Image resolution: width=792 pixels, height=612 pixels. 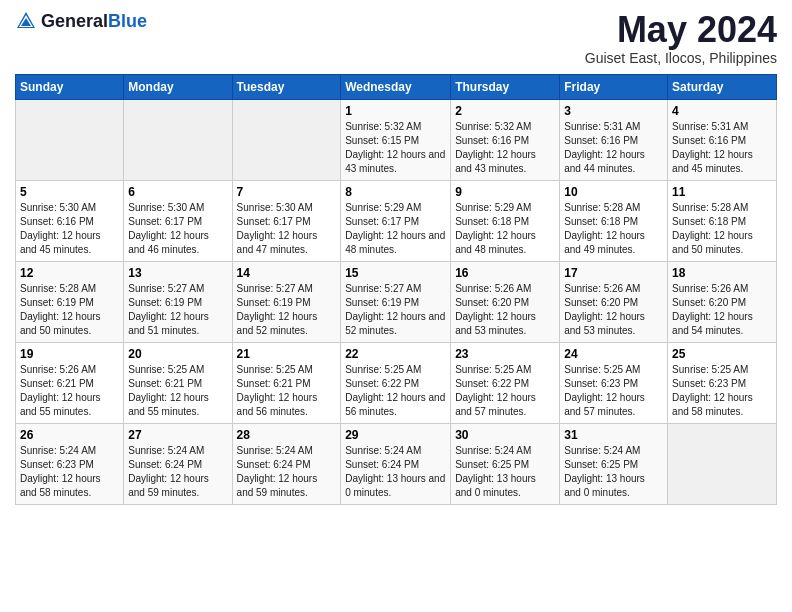 I want to click on calendar-day-cell: 4Sunrise: 5:31 AM Sunset: 6:16 PM Daylig…, so click(x=722, y=140).